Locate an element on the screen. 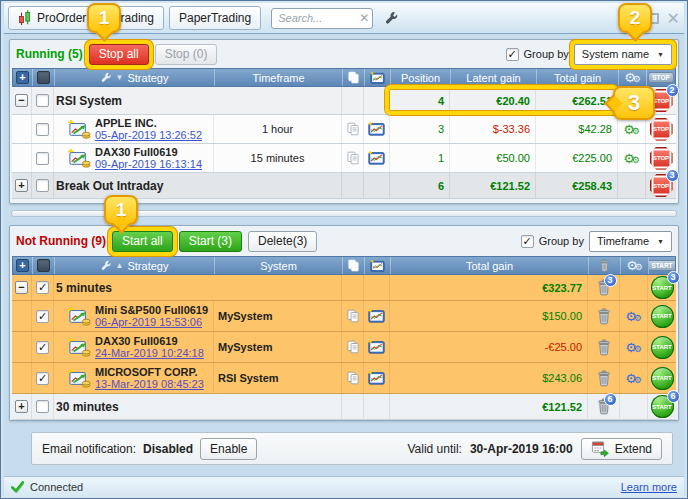 This screenshot has width=688, height=499. tab-proorder-autotrading: ProOrder AutoTrading is located at coordinates (86, 18).